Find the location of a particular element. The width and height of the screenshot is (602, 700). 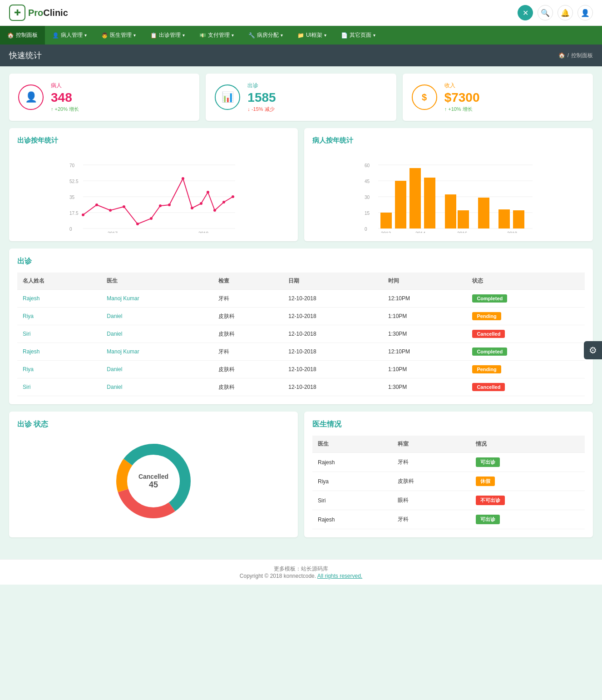

apt-name-1: Riya is located at coordinates (59, 316).